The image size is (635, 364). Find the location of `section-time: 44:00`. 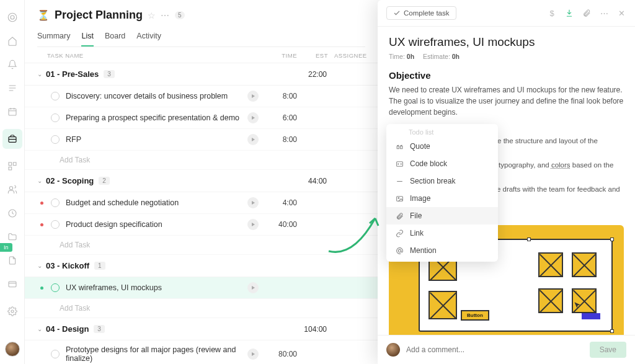

section-time: 44:00 is located at coordinates (331, 181).